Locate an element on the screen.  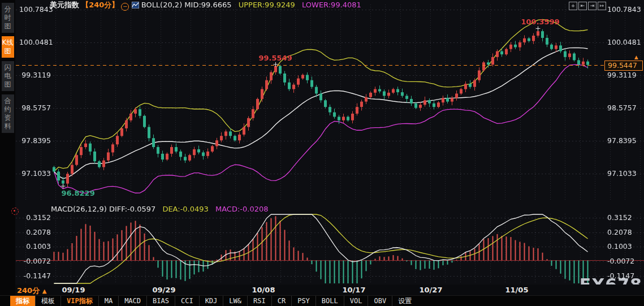
main-axis-label-right: 97.8395 is located at coordinates (622, 140).